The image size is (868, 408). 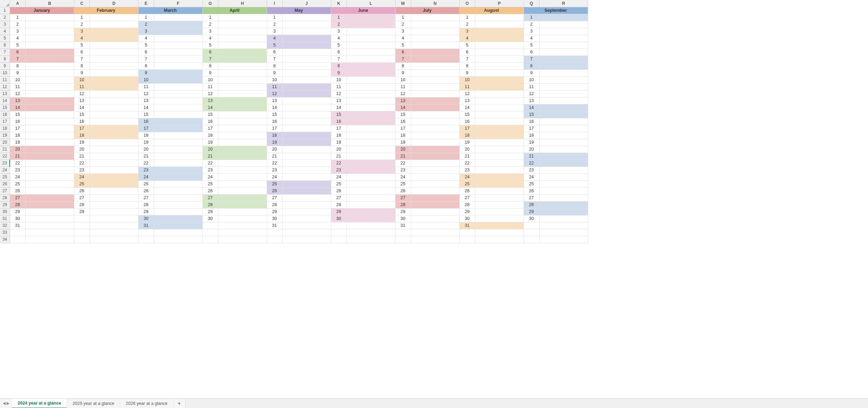 What do you see at coordinates (274, 94) in the screenshot?
I see `calendar-day-cell: 12` at bounding box center [274, 94].